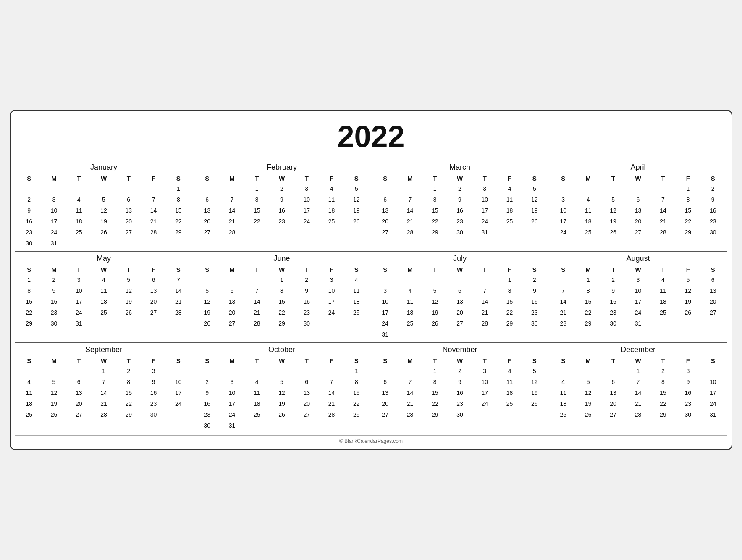  Describe the element at coordinates (459, 221) in the screenshot. I see `day-cell: 23` at that location.